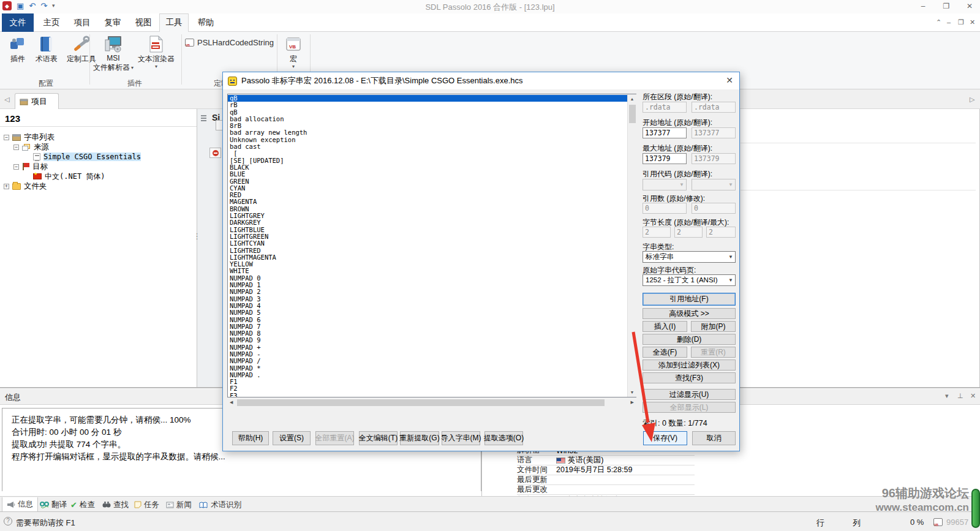 The image size is (980, 531). Describe the element at coordinates (216, 153) in the screenshot. I see `error-filter-button` at that location.